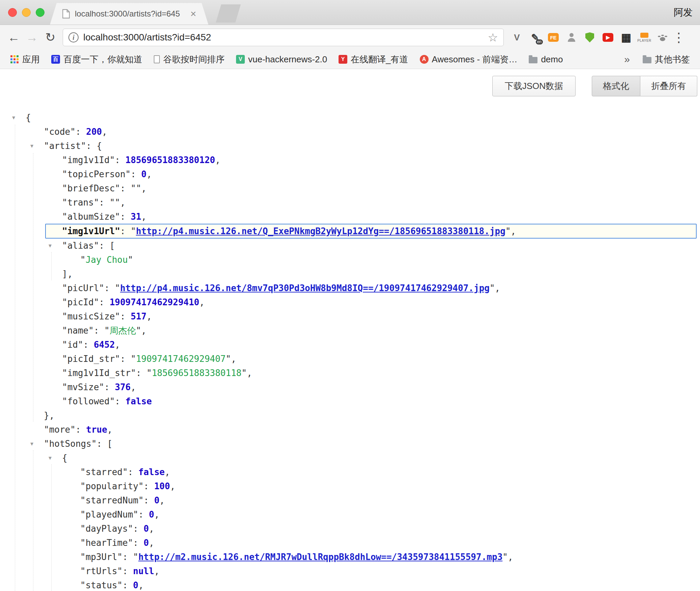 The width and height of the screenshot is (700, 591). What do you see at coordinates (475, 59) in the screenshot?
I see `bookmark-label: Awesomes - 前端资…` at bounding box center [475, 59].